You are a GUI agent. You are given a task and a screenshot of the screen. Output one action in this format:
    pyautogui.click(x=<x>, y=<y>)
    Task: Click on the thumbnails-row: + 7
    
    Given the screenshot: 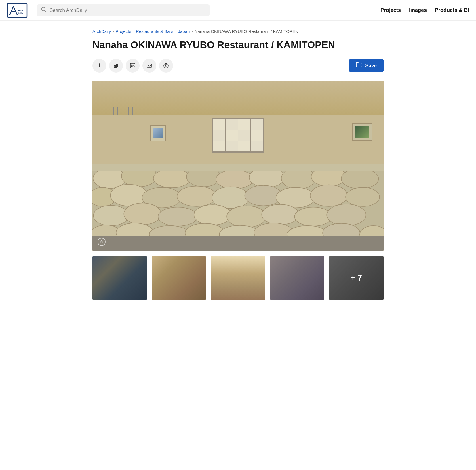 What is the action you would take?
    pyautogui.click(x=238, y=278)
    